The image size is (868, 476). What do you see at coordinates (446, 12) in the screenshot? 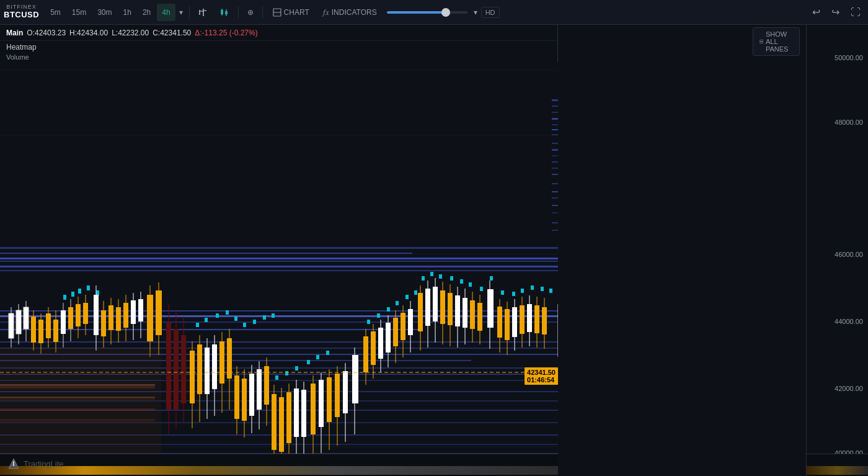
I see `replay-thumb` at bounding box center [446, 12].